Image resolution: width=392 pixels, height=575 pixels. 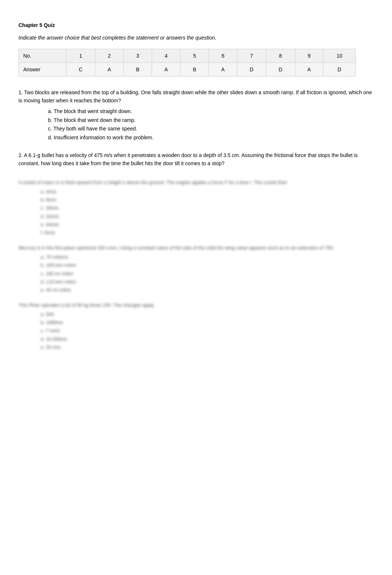 What do you see at coordinates (81, 69) in the screenshot?
I see `table-answer-cell: C` at bounding box center [81, 69].